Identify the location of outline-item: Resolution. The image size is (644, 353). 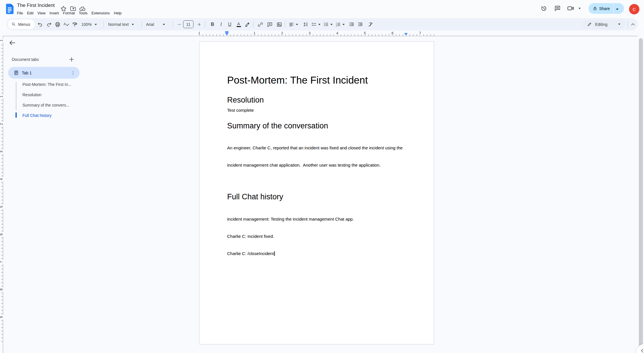
(53, 95).